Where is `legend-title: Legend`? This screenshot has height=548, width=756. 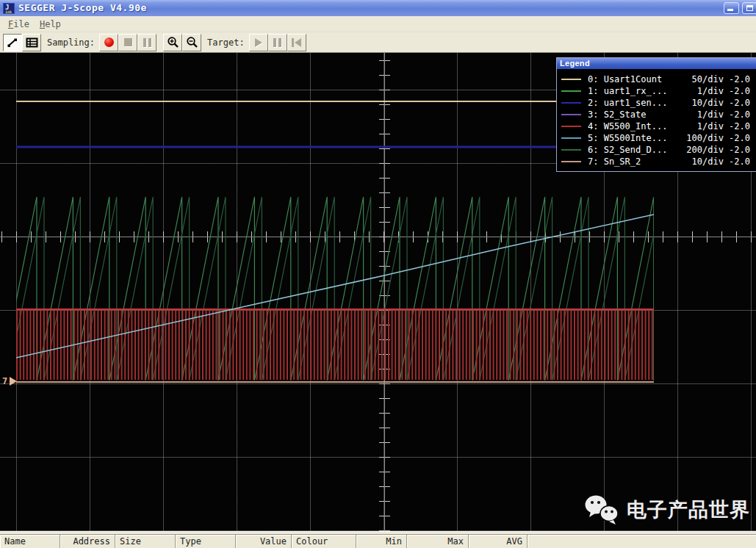
legend-title: Legend is located at coordinates (657, 63).